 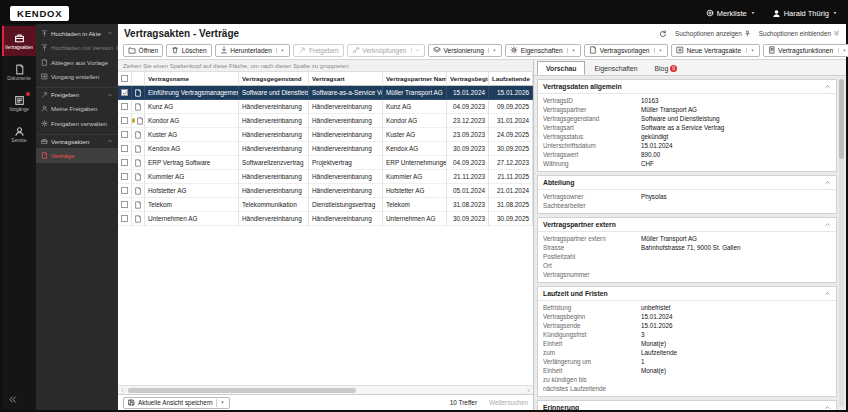 I want to click on column-header: Vertragsbeginn, so click(x=468, y=79).